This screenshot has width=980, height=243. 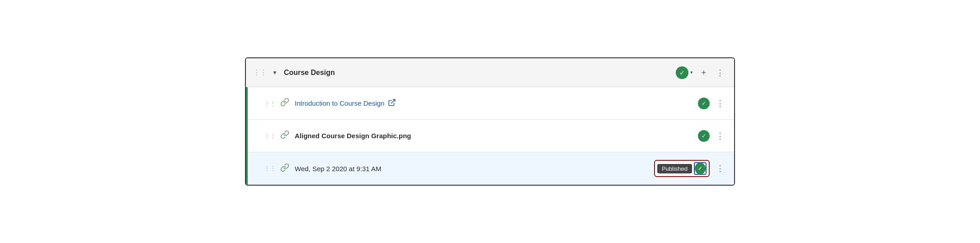 What do you see at coordinates (682, 73) in the screenshot?
I see `publish-status-button: ✓` at bounding box center [682, 73].